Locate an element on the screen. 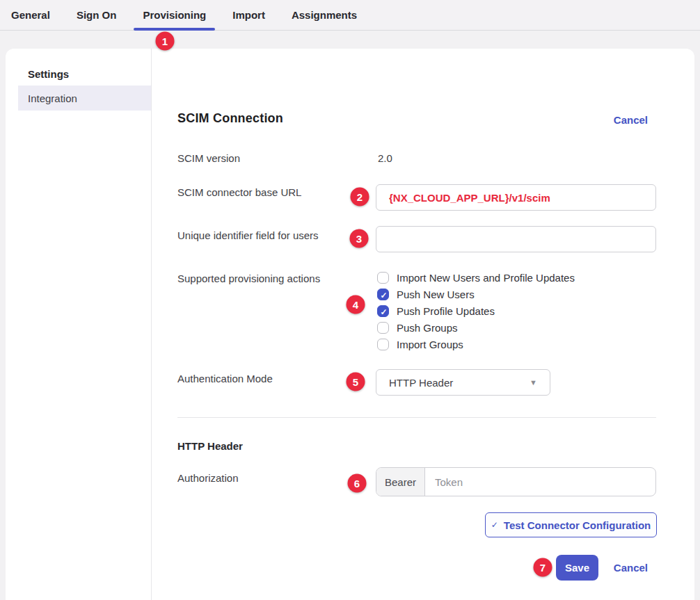  test-connector-button: ✓ Test Connector Configuration is located at coordinates (571, 525).